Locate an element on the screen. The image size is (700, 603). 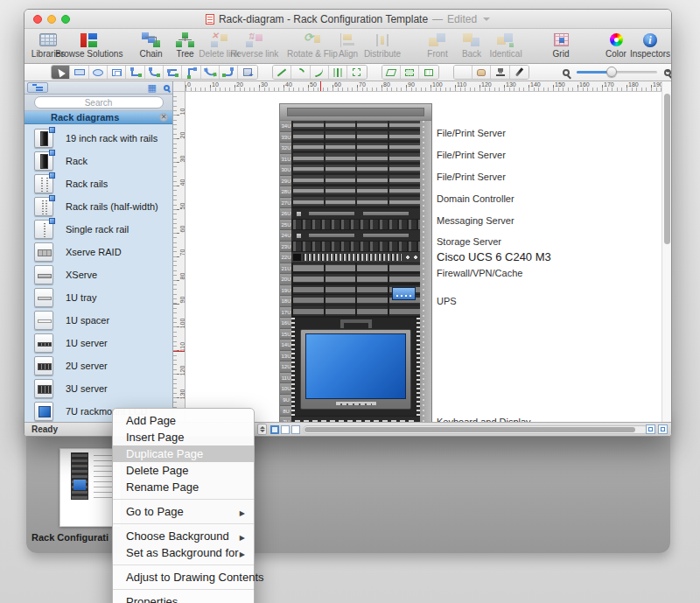
title-chevron-icon is located at coordinates (486, 19).